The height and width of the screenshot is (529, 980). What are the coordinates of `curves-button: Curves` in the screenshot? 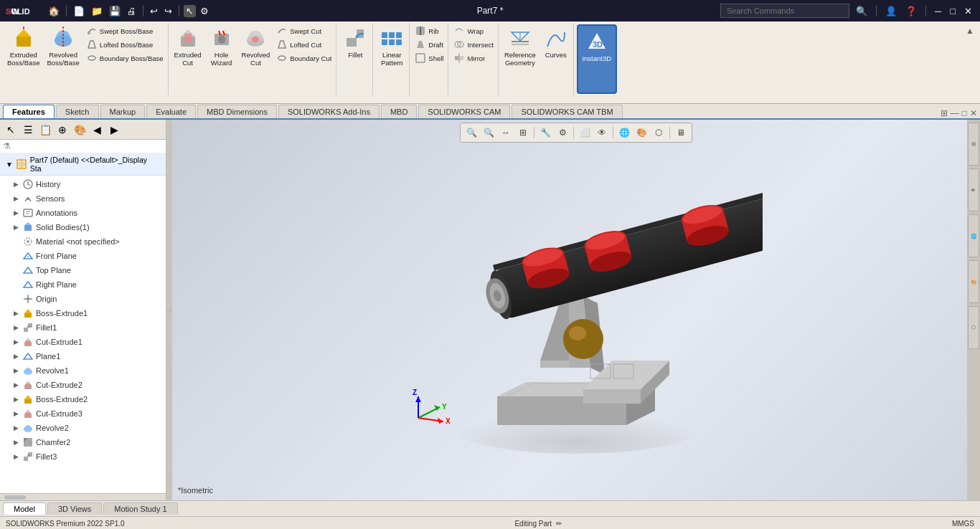 It's located at (556, 59).